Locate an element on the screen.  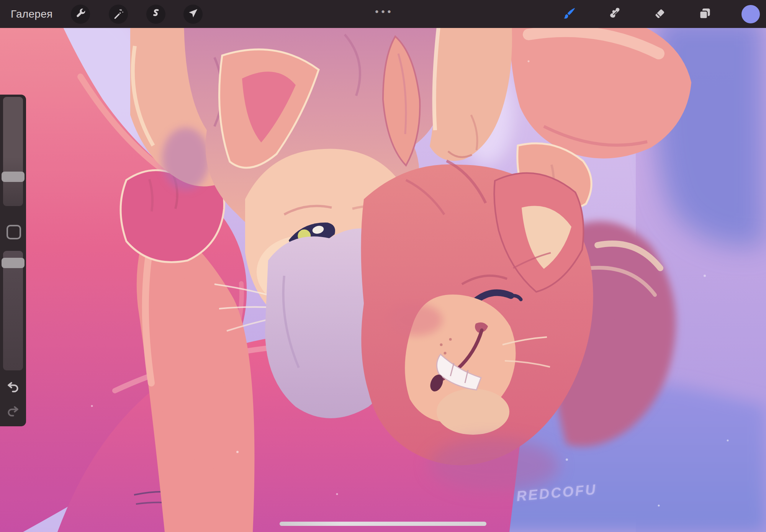
redo-icon is located at coordinates (13, 413).